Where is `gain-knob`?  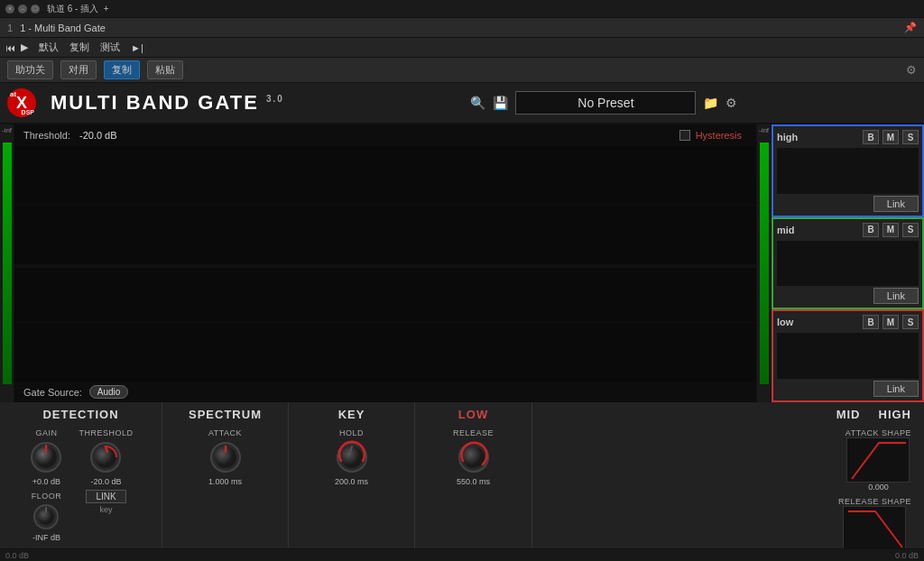
gain-knob is located at coordinates (46, 457).